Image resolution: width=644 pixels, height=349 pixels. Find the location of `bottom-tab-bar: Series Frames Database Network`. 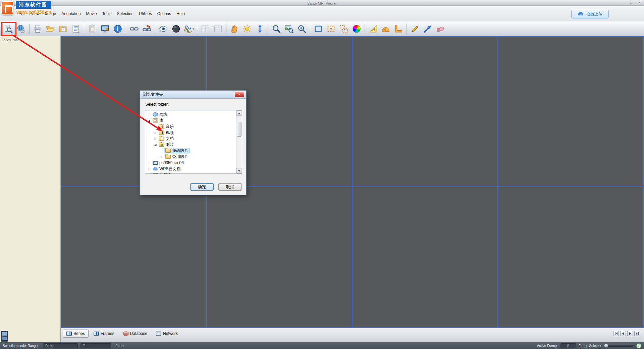

bottom-tab-bar: Series Frames Database Network is located at coordinates (352, 335).